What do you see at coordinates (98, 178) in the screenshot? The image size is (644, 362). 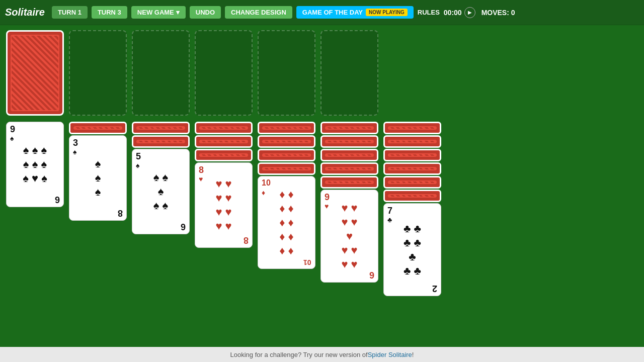 I see `card-3-spades: 3 ♠ ♠ ♠ ♠ 8` at bounding box center [98, 178].